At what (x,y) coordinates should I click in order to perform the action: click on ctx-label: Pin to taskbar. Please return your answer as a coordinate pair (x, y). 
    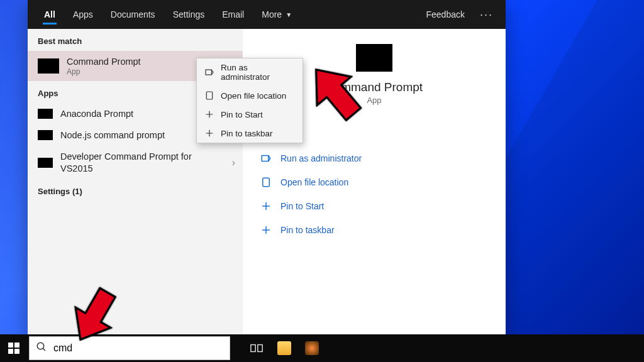
    Looking at the image, I should click on (247, 133).